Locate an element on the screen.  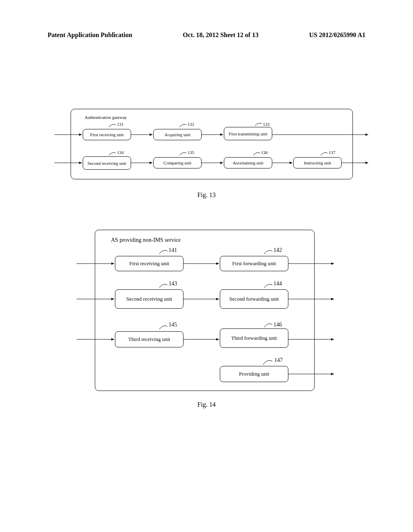
header-right: US 2012/0265990 A1 is located at coordinates (337, 35).